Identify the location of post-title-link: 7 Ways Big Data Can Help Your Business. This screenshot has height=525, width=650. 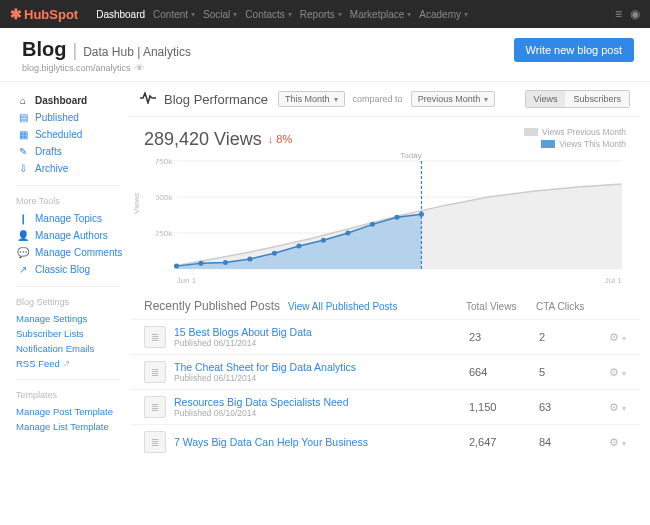
(322, 442).